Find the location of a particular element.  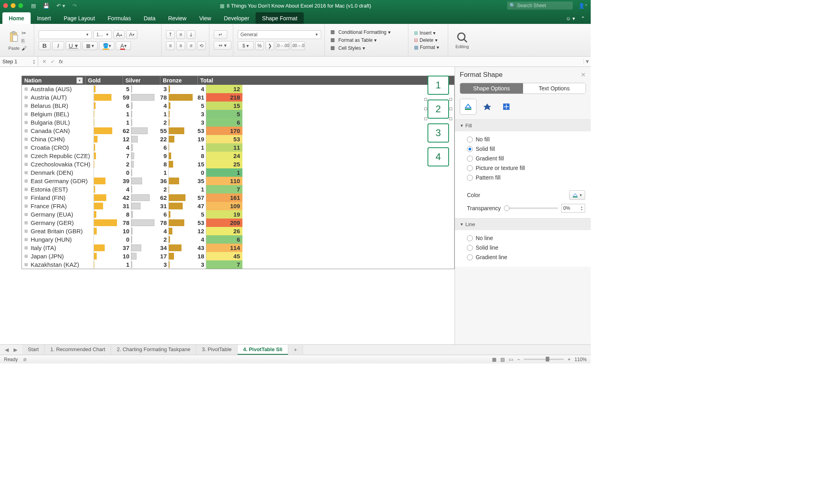

font-size-select: 1...▼ is located at coordinates (103, 35).